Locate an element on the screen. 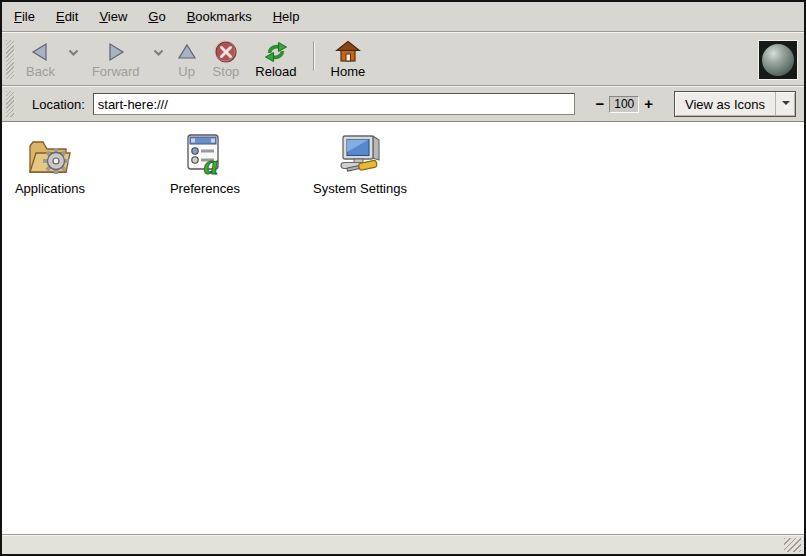  zoom-in-button: + is located at coordinates (648, 104).